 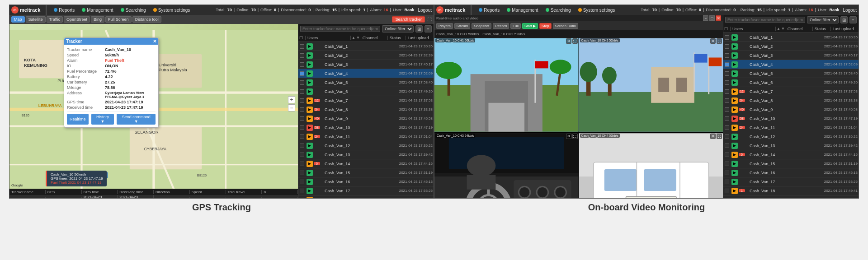 What do you see at coordinates (575, 136) in the screenshot?
I see `cam3-fullscreen-icon: ⛶` at bounding box center [575, 136].